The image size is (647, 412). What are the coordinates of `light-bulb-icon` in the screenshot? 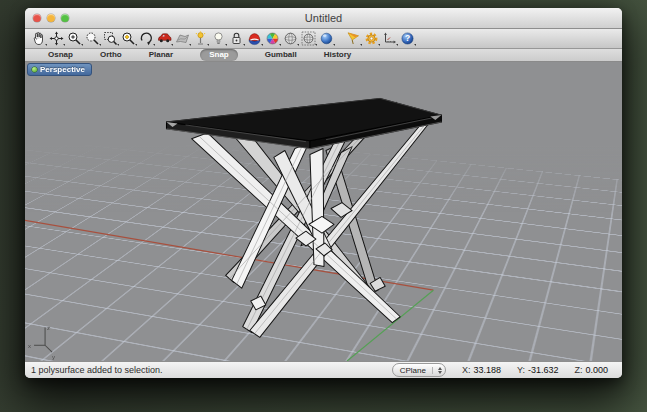 It's located at (218, 38).